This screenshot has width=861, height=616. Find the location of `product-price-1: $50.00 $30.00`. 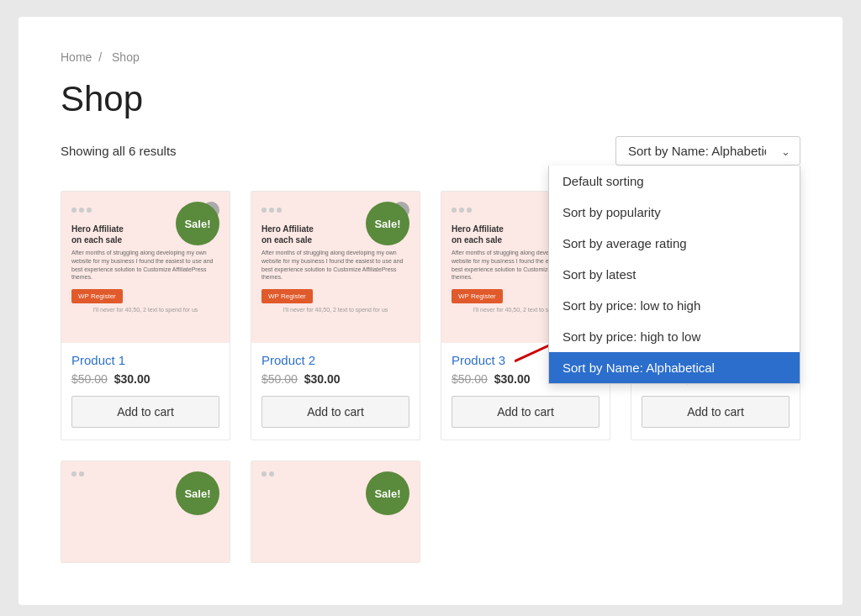

product-price-1: $50.00 $30.00 is located at coordinates (145, 379).